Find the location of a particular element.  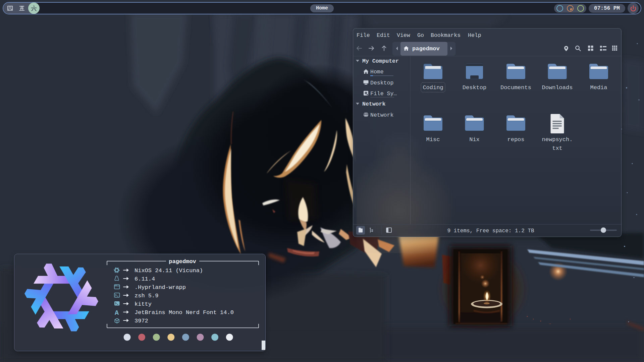

svg-text: NixOS 24.11 (Vicuna) is located at coordinates (169, 271).